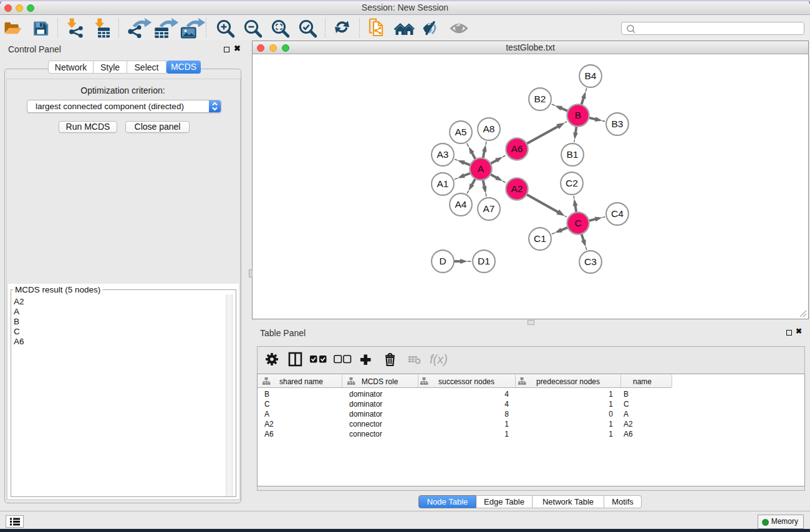 The width and height of the screenshot is (810, 532). I want to click on svg-text: predecessor nodes, so click(568, 382).